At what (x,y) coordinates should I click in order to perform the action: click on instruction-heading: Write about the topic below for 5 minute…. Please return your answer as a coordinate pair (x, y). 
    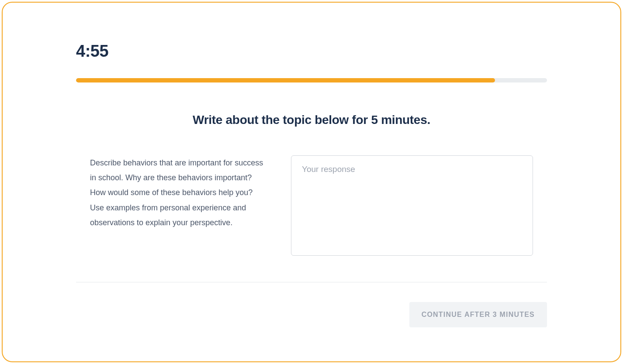
    Looking at the image, I should click on (312, 120).